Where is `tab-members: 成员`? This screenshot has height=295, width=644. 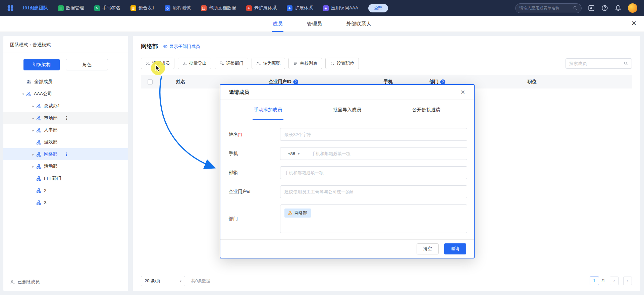 tab-members: 成员 is located at coordinates (278, 24).